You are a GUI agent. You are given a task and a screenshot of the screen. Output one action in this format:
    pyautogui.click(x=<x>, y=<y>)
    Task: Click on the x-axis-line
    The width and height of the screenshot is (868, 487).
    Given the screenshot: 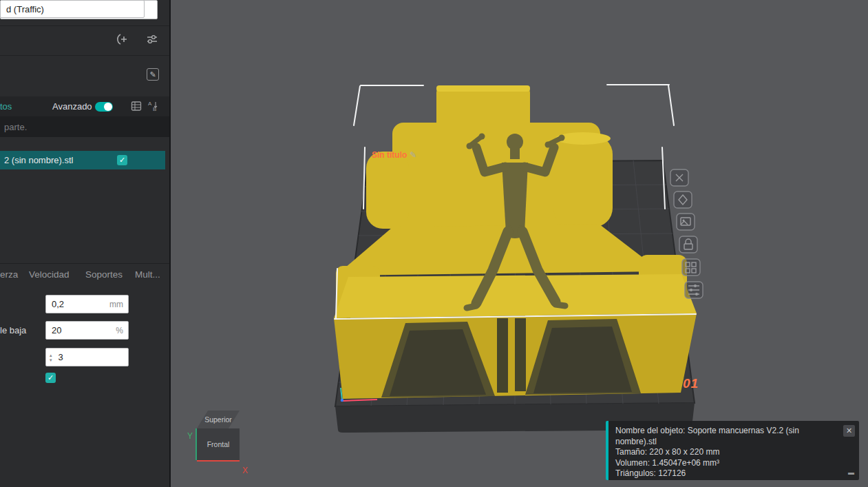 What is the action you would take?
    pyautogui.click(x=218, y=461)
    